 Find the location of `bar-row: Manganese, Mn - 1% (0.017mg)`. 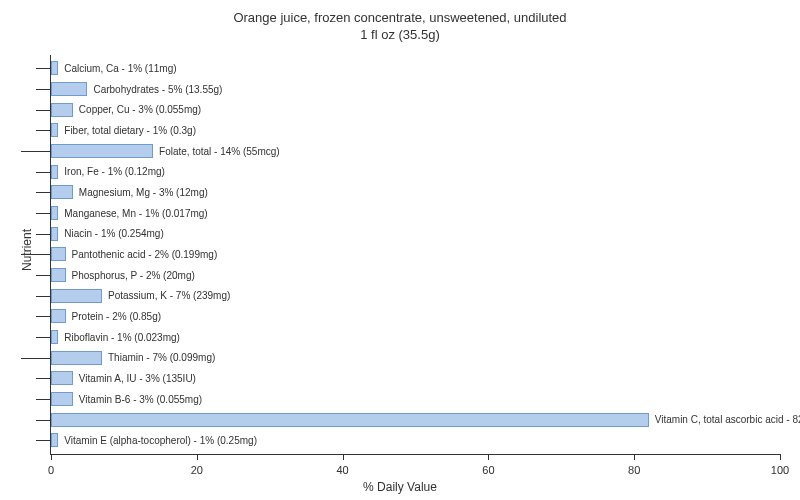

bar-row: Manganese, Mn - 1% (0.017mg) is located at coordinates (416, 213).